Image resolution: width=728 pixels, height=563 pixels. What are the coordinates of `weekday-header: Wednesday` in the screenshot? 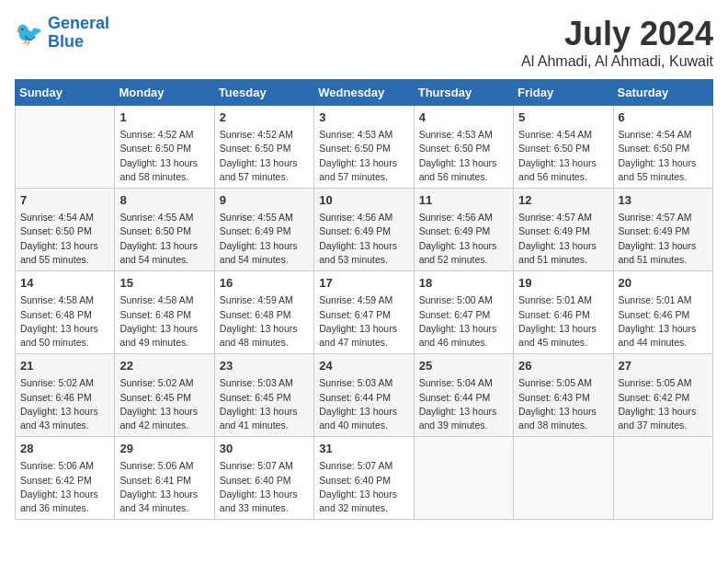 It's located at (364, 93).